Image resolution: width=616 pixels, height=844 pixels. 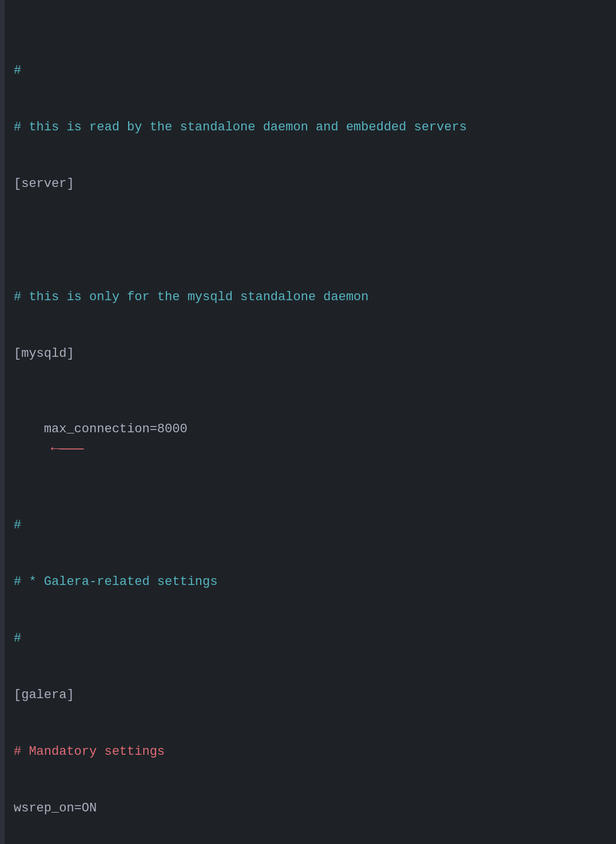 What do you see at coordinates (315, 184) in the screenshot?
I see `line-server: [server]` at bounding box center [315, 184].